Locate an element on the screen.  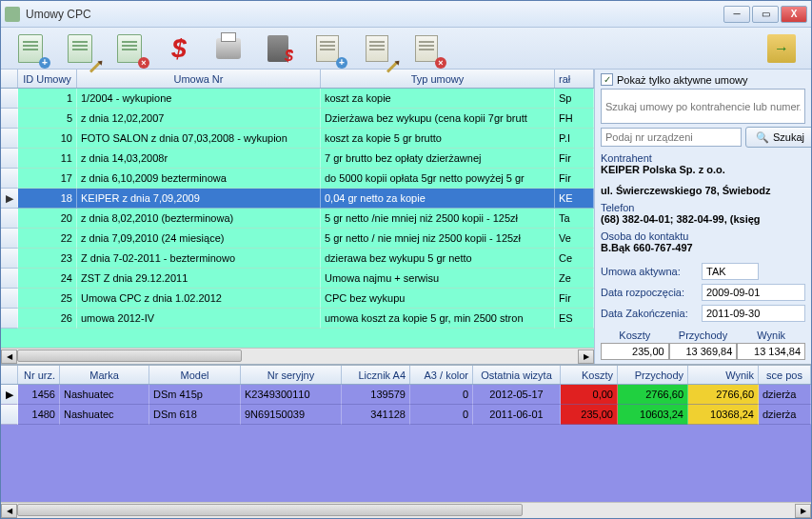
delete-contract-button: × is located at coordinates (129, 49).